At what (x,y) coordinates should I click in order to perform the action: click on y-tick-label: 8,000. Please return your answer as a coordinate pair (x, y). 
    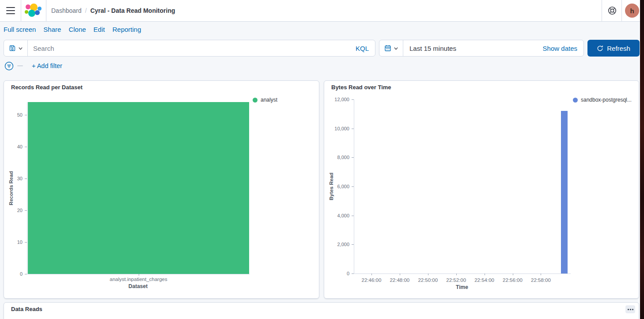
    Looking at the image, I should click on (337, 157).